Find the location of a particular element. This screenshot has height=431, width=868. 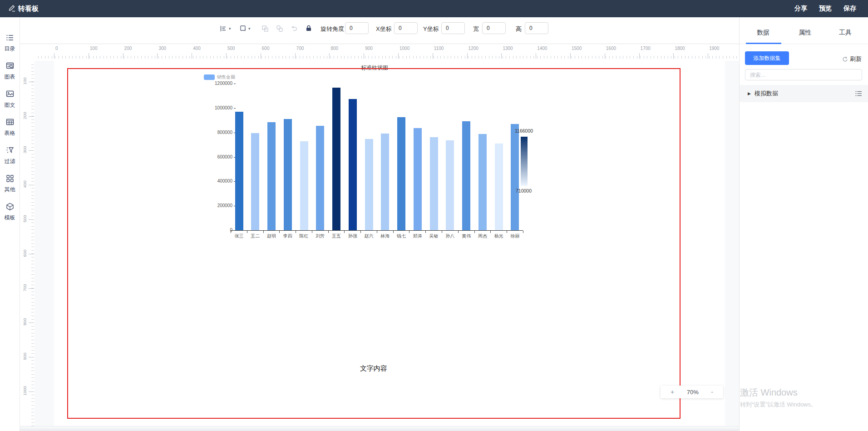

bring-front-icon is located at coordinates (265, 30).